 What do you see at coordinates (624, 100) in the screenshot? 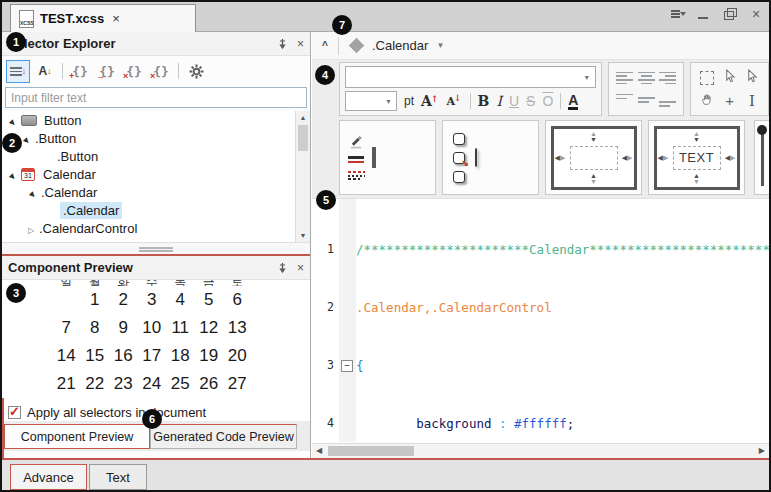
I see `valign-top-icon` at bounding box center [624, 100].